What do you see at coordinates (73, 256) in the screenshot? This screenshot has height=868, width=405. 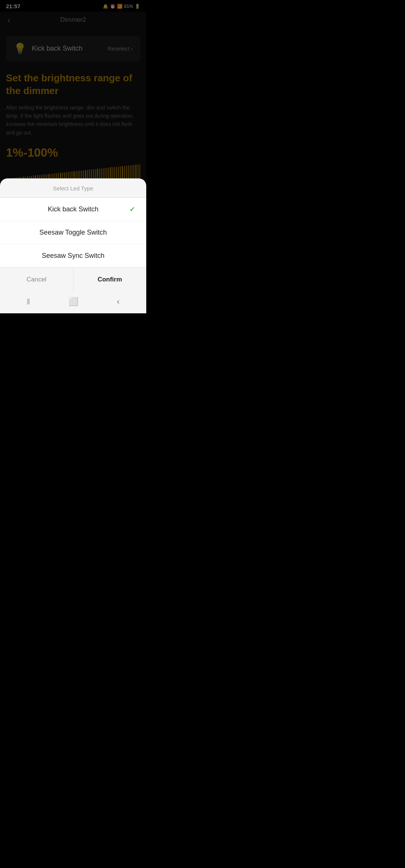 I see `option-label-seesaw-sync: Seesaw Sync Switch` at bounding box center [73, 256].